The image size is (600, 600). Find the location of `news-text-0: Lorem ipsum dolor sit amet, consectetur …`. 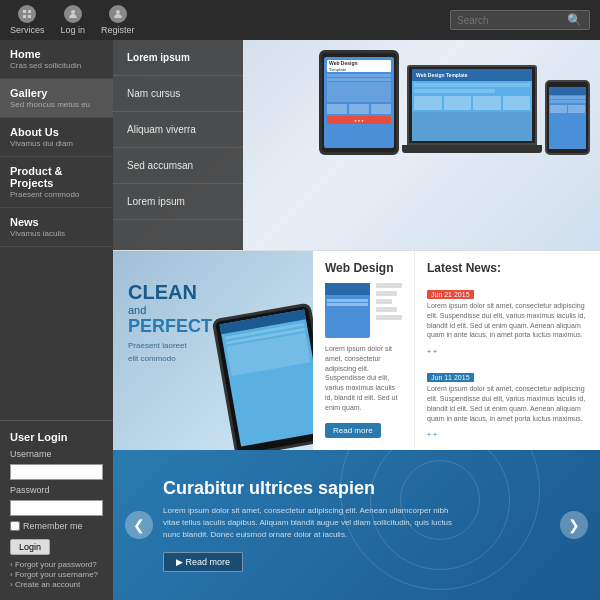

news-text-0: Lorem ipsum dolor sit amet, consectetur … is located at coordinates (508, 320).